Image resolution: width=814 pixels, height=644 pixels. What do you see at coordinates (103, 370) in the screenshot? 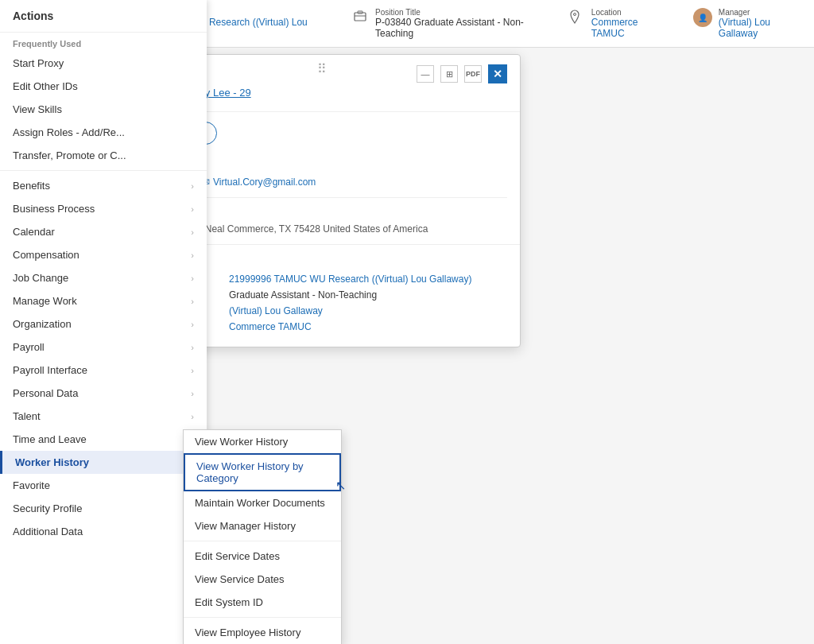
I see `action-payroll-interface: Payroll Interface›` at bounding box center [103, 370].